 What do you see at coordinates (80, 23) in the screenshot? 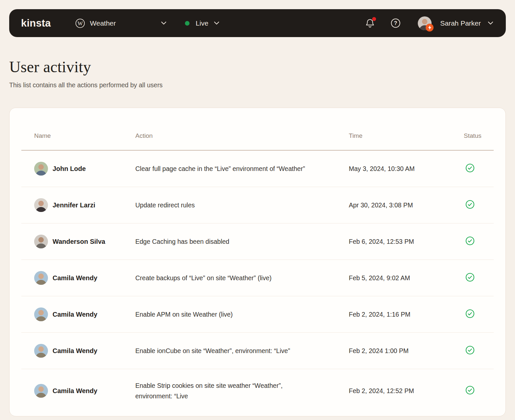
I see `svg-text: W` at bounding box center [80, 23].